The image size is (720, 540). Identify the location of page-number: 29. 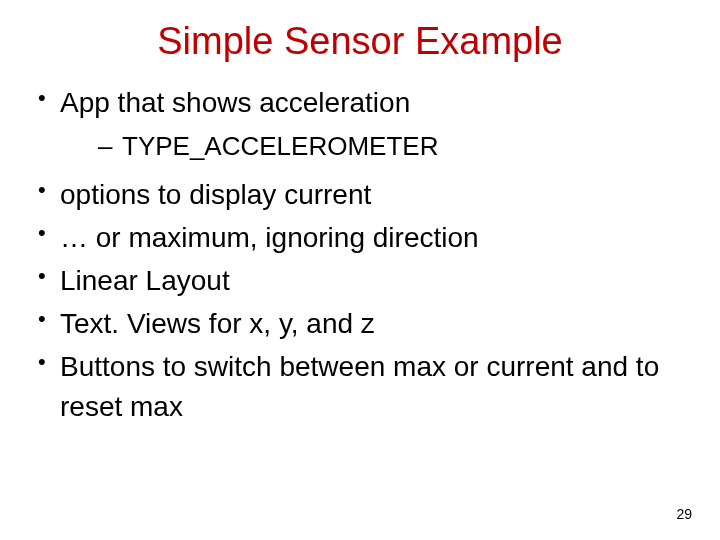
(684, 514).